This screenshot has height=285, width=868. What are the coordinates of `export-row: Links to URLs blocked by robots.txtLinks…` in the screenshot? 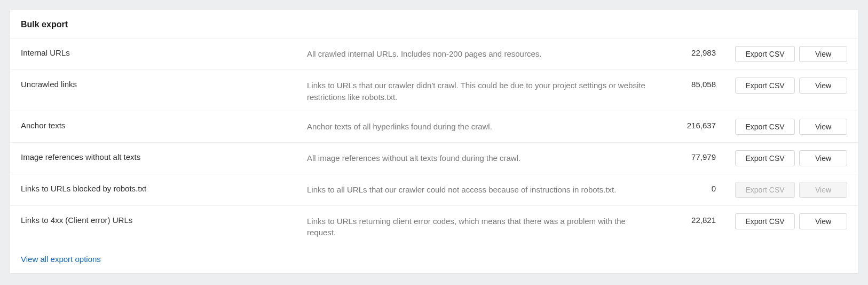 It's located at (434, 190).